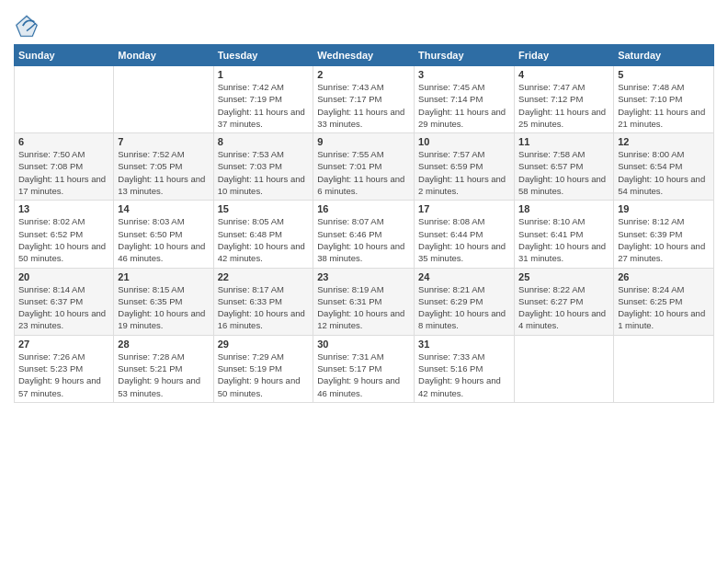  I want to click on header-row-days: SundayMondayTuesdayWednesdayThursdayFrid…, so click(364, 55).